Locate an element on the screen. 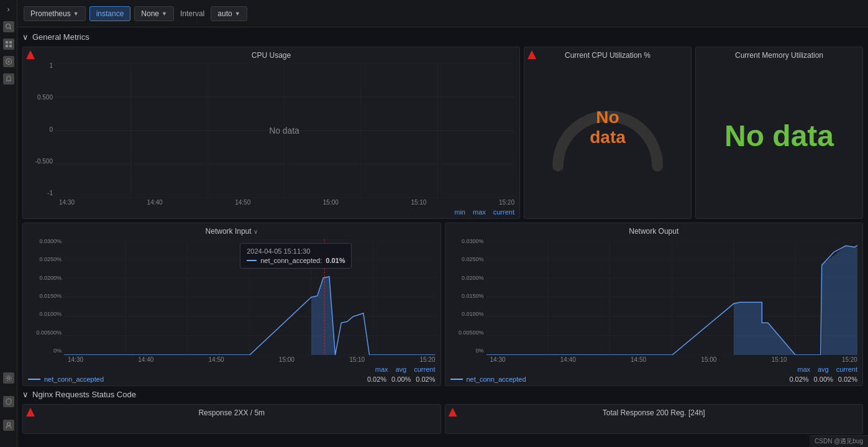  net-out-max-label: max is located at coordinates (804, 369).